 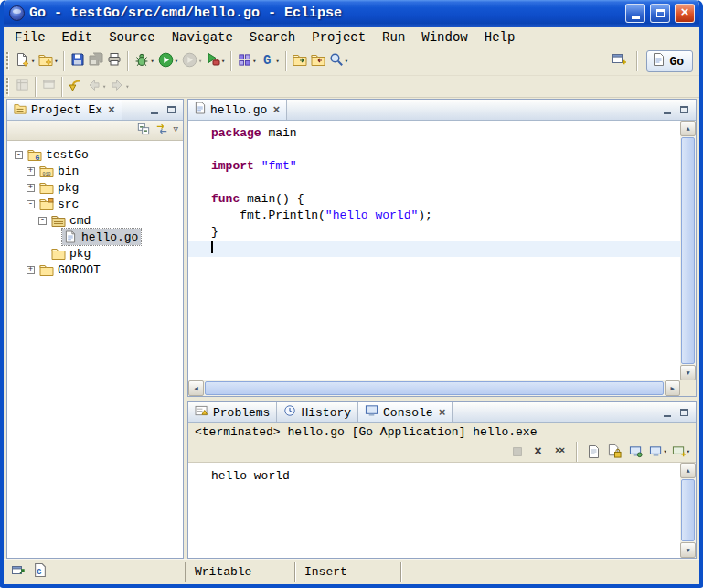 What do you see at coordinates (687, 510) in the screenshot?
I see `console-vertical-scrollbar: ▲ ▼` at bounding box center [687, 510].